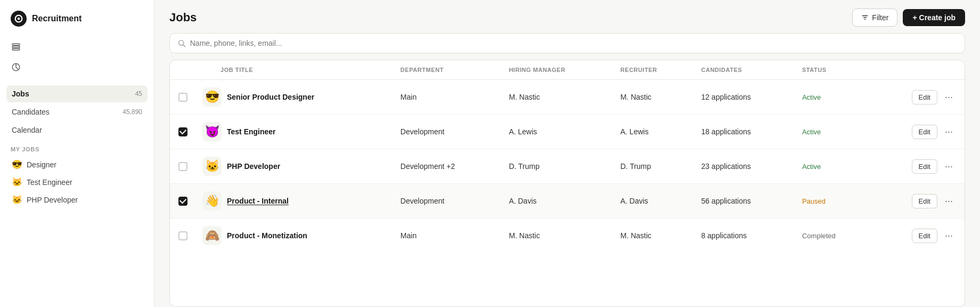 This screenshot has height=307, width=980. I want to click on my-job-php-developer: 🐱 PHP Developer, so click(77, 199).